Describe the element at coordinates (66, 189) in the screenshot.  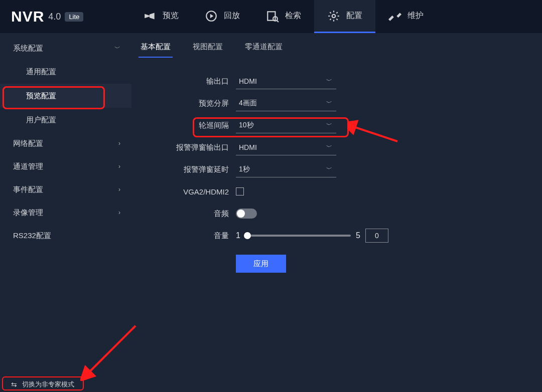
I see `sidebar-group-event: 事件配置 ›` at that location.